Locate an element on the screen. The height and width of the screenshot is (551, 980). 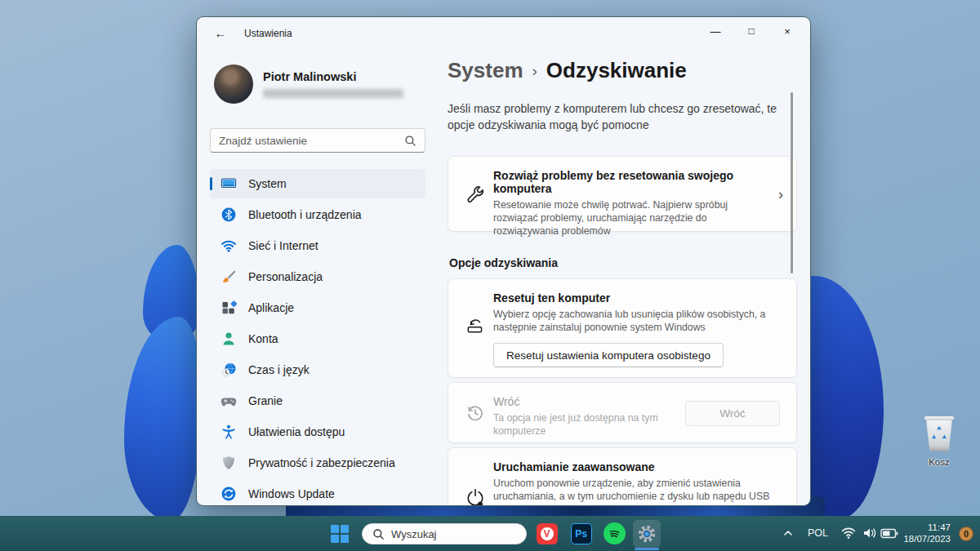
power-gear-icon is located at coordinates (475, 496).